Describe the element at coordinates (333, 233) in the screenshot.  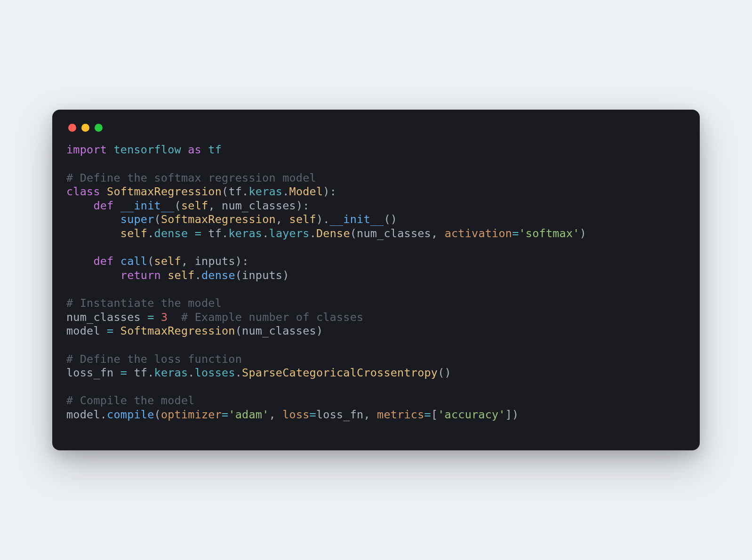
I see `token-class: Dense` at that location.